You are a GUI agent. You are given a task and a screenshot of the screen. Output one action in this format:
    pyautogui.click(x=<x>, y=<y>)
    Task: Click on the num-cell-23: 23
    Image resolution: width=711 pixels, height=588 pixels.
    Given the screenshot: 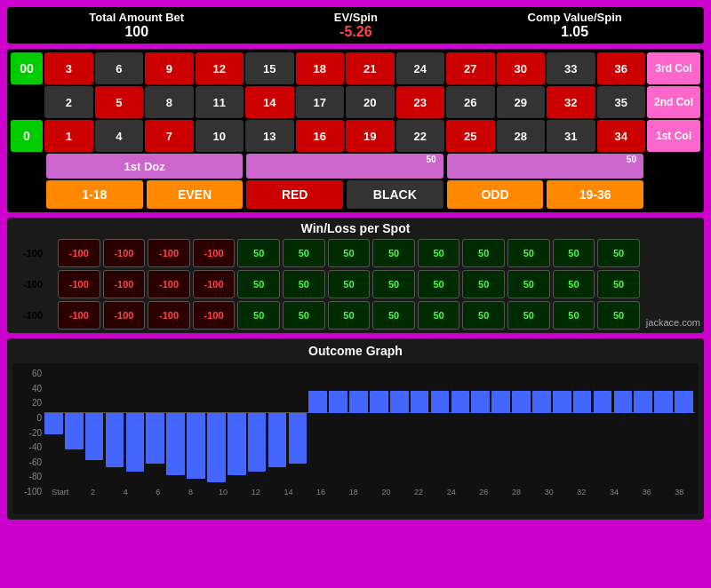 What is the action you would take?
    pyautogui.click(x=421, y=102)
    